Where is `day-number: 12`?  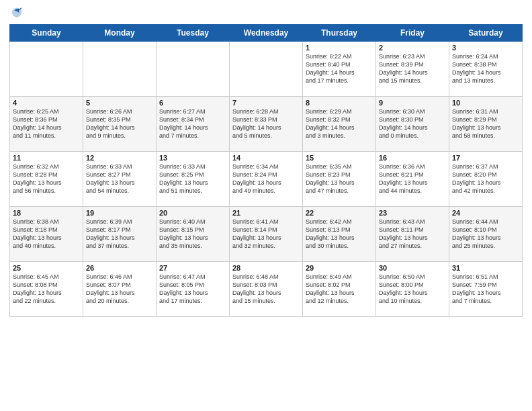
day-number: 12 is located at coordinates (120, 158).